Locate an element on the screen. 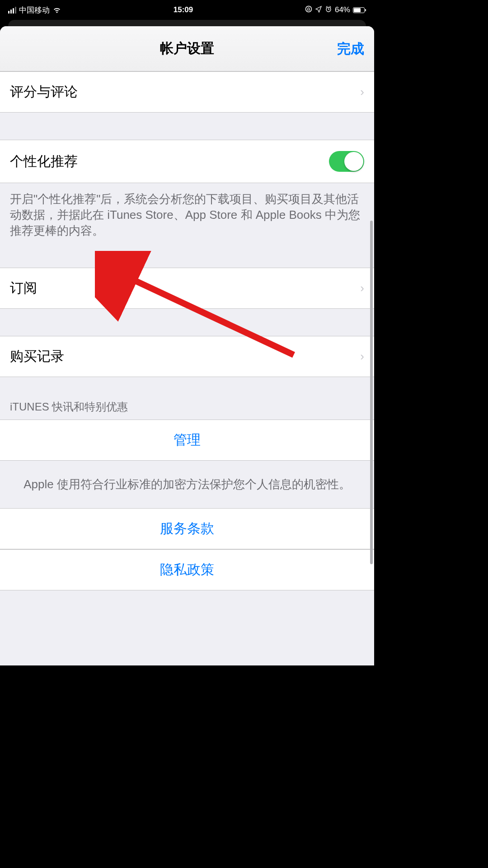 Image resolution: width=488 pixels, height=868 pixels. subscriptions-row: 订阅 › is located at coordinates (187, 288).